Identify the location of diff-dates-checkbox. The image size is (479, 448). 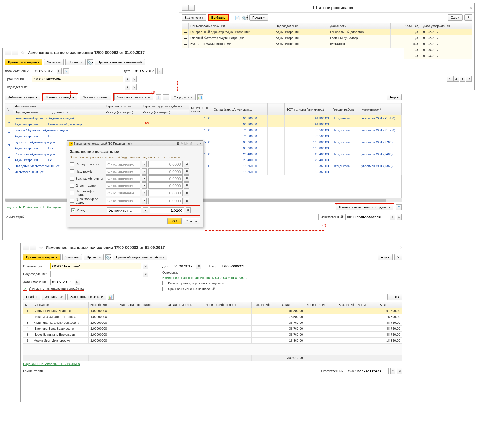
(164, 283).